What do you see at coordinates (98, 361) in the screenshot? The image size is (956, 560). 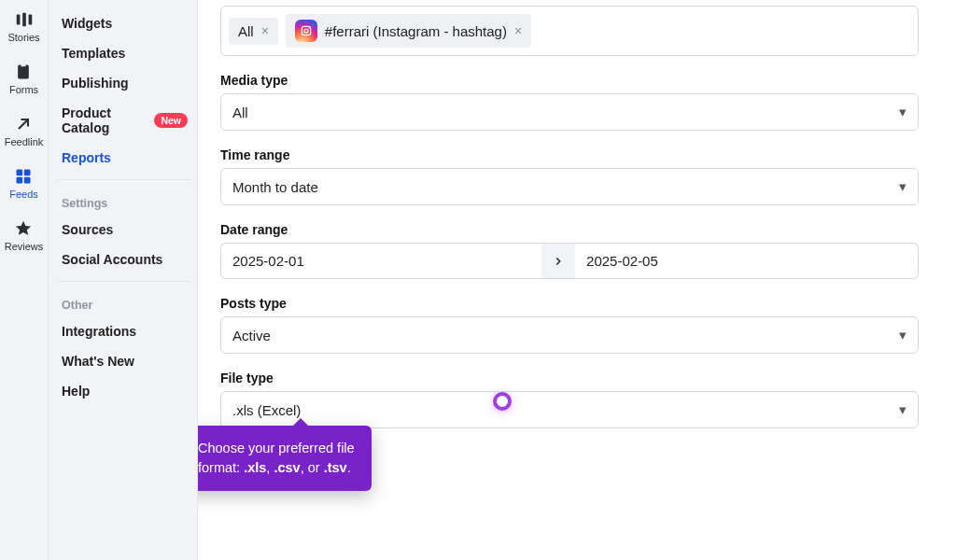 I see `sidebar-item-label: What's New` at bounding box center [98, 361].